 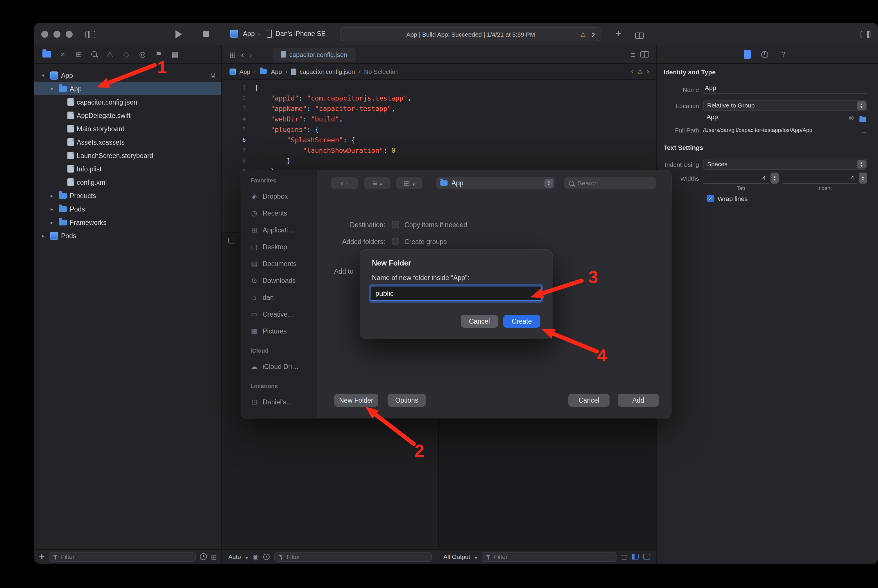 What do you see at coordinates (377, 183) in the screenshot?
I see `list-view-control` at bounding box center [377, 183].